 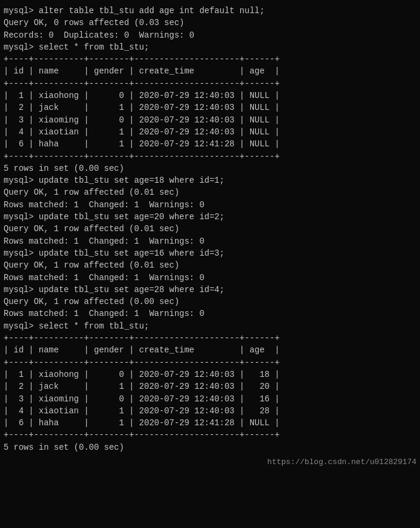 What do you see at coordinates (210, 11) in the screenshot?
I see `terminal-line: mysql> alter table tbl_stu add age int d…` at bounding box center [210, 11].